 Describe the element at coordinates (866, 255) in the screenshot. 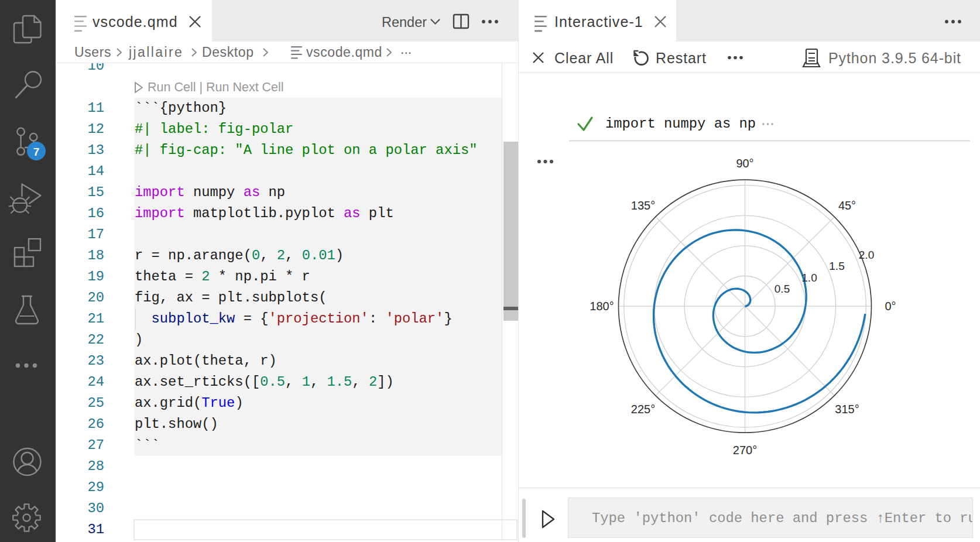

I see `svg-text: 2.0` at that location.